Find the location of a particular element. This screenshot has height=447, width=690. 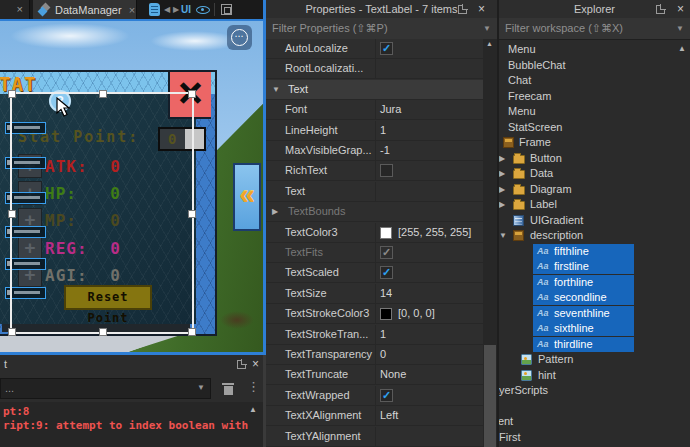

property-value: Left is located at coordinates (389, 415).